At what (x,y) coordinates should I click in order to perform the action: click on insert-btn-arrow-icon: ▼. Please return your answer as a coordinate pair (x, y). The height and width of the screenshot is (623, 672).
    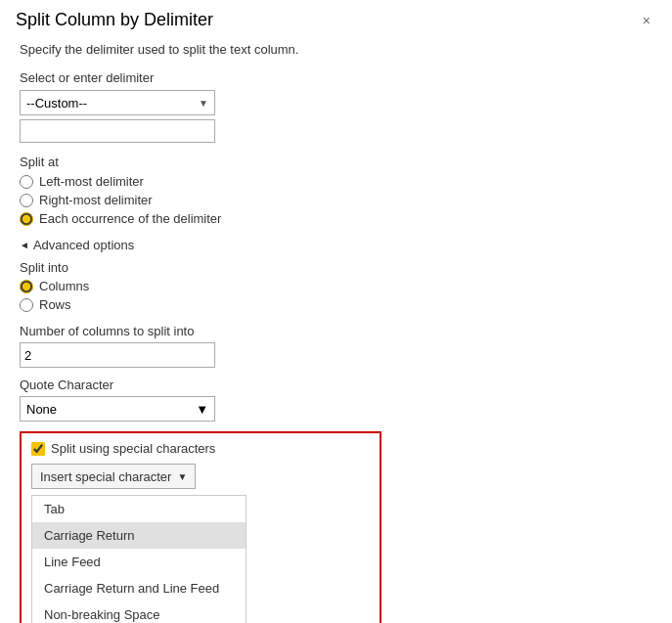
    Looking at the image, I should click on (182, 477).